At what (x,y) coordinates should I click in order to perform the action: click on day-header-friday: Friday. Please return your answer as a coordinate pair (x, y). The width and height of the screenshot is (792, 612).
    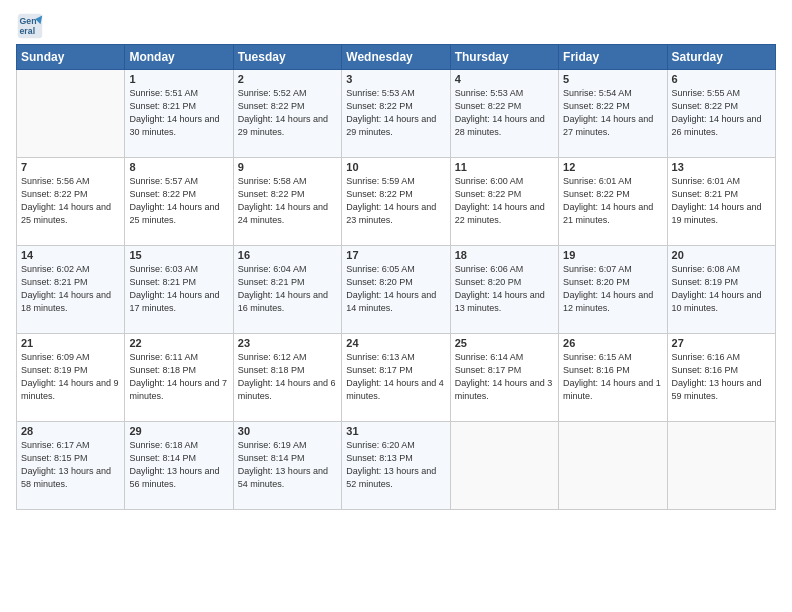
    Looking at the image, I should click on (613, 58).